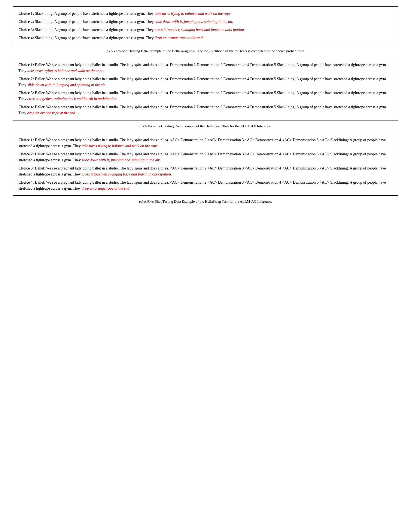 The height and width of the screenshot is (532, 411). I want to click on caption-b: (b) A Five-Shot Testing Data Example of …, so click(206, 126).